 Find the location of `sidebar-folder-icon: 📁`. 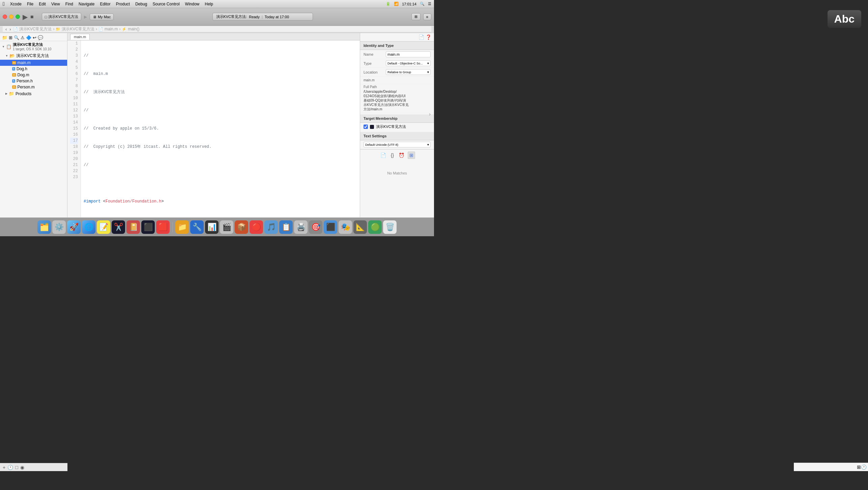

sidebar-folder-icon: 📁 is located at coordinates (5, 38).